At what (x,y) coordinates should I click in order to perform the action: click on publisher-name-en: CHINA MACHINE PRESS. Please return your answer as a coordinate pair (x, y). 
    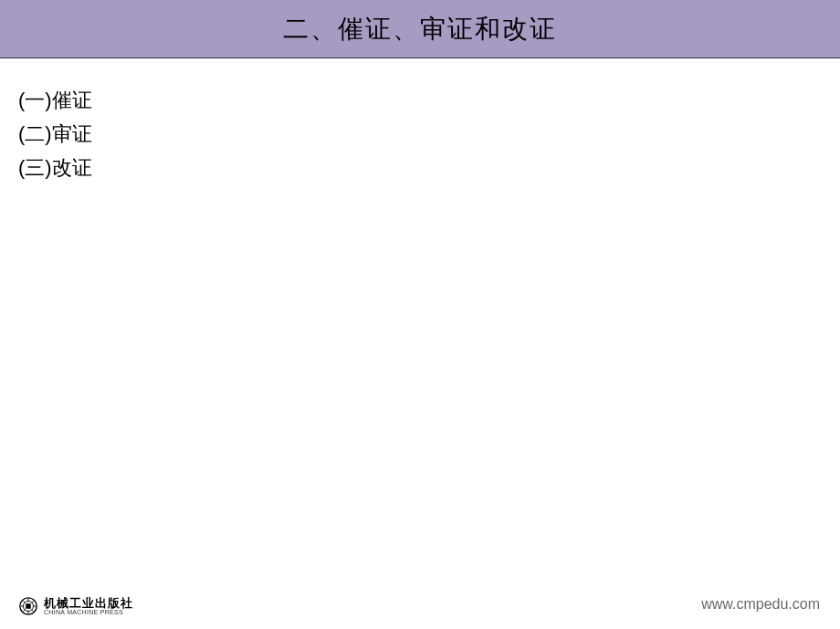
    Looking at the image, I should click on (89, 612).